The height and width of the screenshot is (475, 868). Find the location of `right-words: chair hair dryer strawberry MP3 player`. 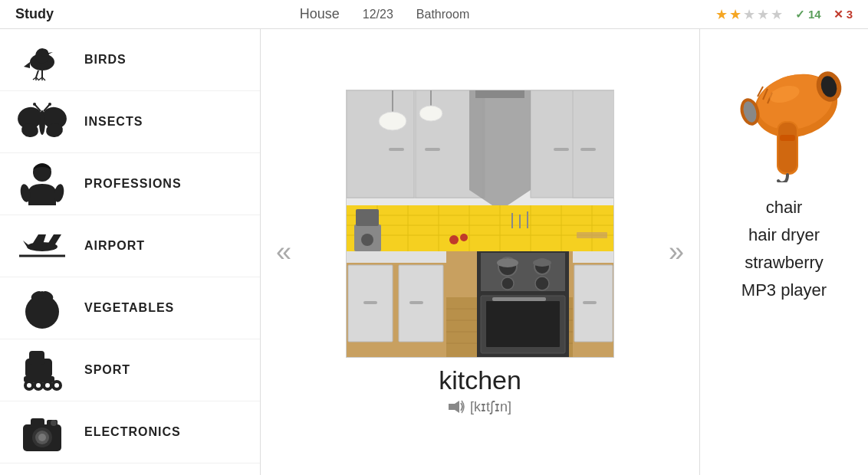

right-words: chair hair dryer strawberry MP3 player is located at coordinates (784, 249).